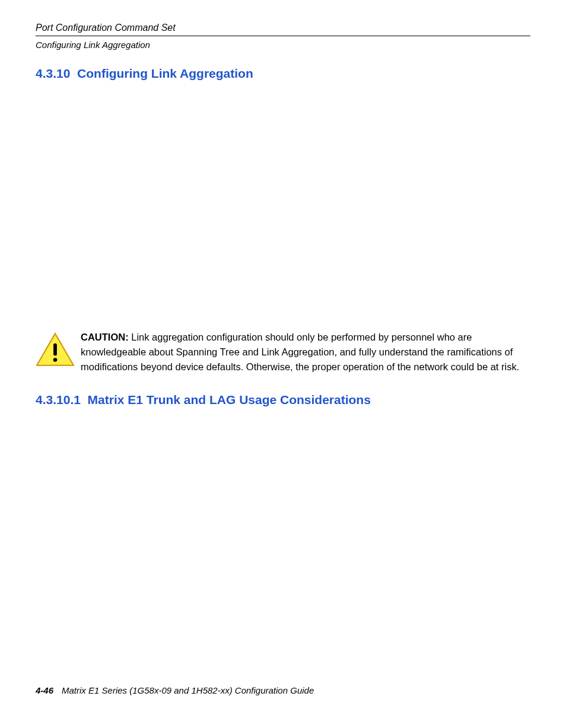  What do you see at coordinates (283, 28) in the screenshot?
I see `header-section-title: Port Configuration Command Set` at bounding box center [283, 28].